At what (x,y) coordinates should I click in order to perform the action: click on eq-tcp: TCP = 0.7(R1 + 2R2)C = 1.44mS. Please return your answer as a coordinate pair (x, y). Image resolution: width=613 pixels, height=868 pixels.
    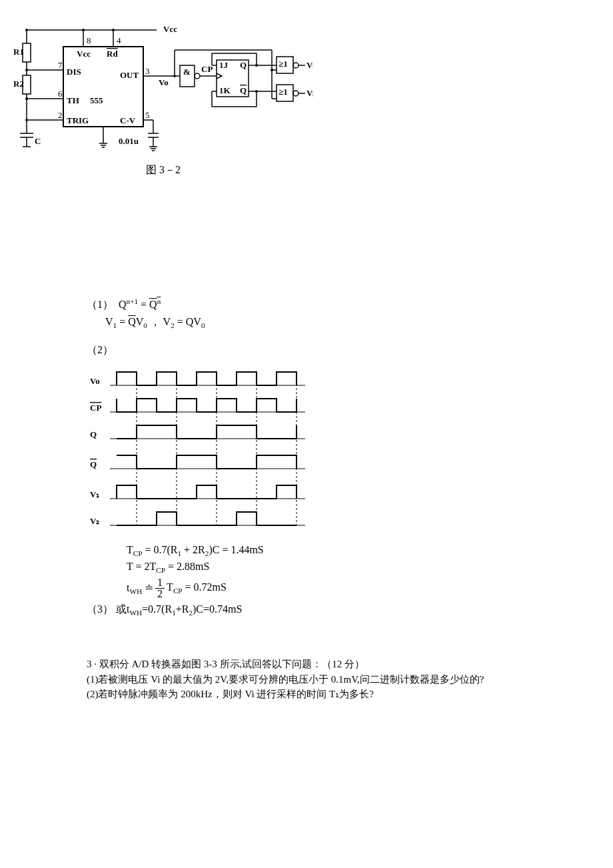
    Looking at the image, I should click on (370, 551).